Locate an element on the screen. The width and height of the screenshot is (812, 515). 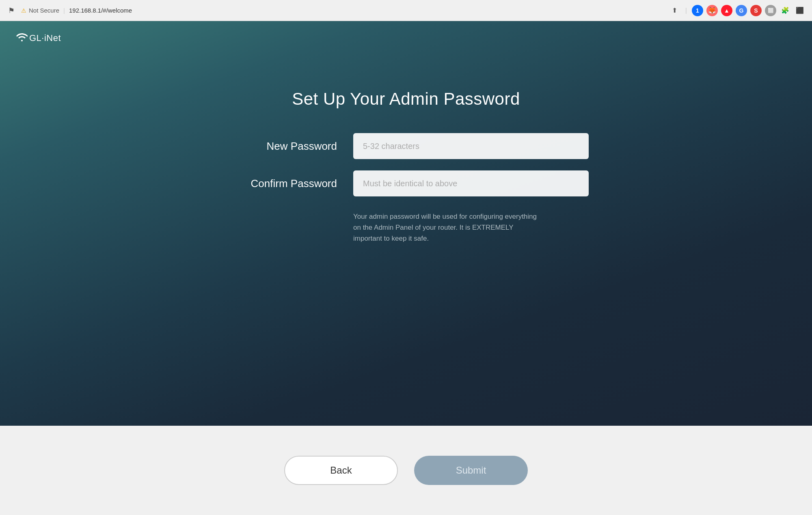
confirm-password-row: Confirm Password is located at coordinates (406, 183).